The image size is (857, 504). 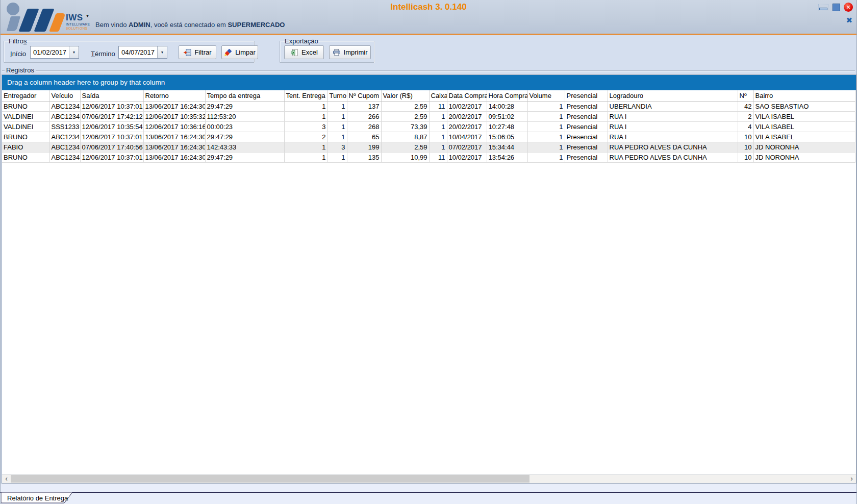 What do you see at coordinates (112, 127) in the screenshot?
I see `grid-cell: 12/06/2017 10:35:54` at bounding box center [112, 127].